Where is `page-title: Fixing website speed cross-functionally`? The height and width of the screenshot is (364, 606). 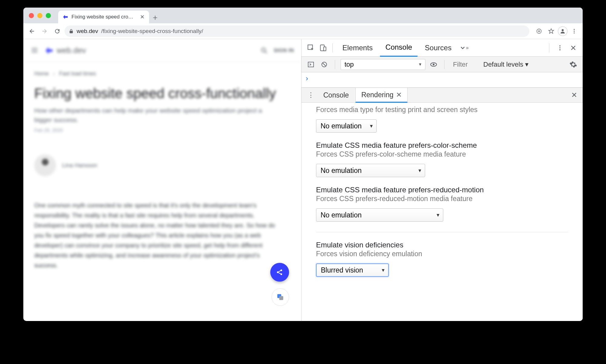
page-title: Fixing website speed cross-functionally is located at coordinates (162, 93).